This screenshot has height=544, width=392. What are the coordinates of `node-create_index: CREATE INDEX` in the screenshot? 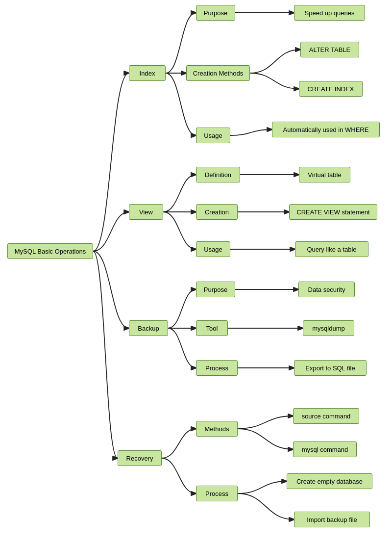 It's located at (331, 89).